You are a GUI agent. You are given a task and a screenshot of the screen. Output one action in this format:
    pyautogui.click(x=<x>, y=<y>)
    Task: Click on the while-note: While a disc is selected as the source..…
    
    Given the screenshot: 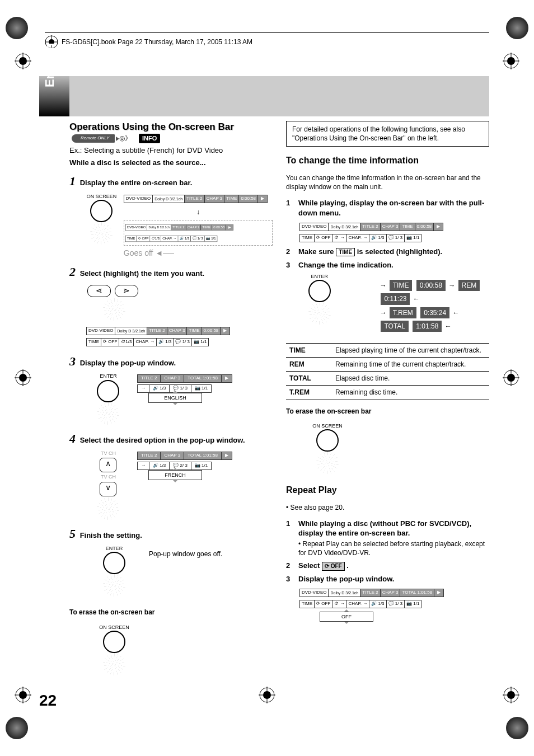 What is the action you would take?
    pyautogui.click(x=171, y=163)
    